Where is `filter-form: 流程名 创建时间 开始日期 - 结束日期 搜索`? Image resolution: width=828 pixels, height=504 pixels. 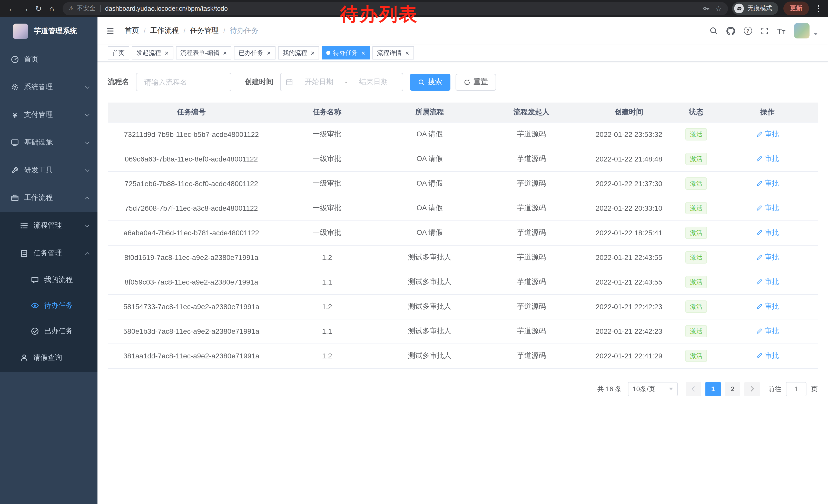 filter-form: 流程名 创建时间 开始日期 - 结束日期 搜索 is located at coordinates (463, 82).